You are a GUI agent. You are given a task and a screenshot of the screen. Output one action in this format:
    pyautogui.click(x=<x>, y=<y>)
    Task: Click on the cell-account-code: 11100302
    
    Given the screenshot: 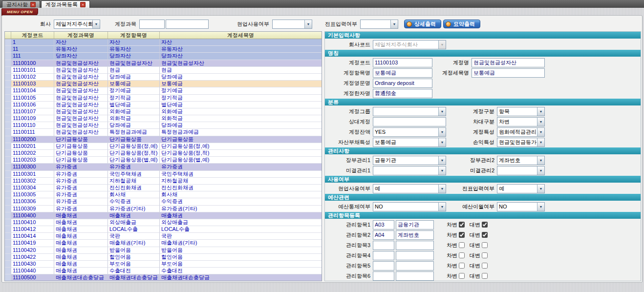 What is the action you would take?
    pyautogui.click(x=33, y=181)
    